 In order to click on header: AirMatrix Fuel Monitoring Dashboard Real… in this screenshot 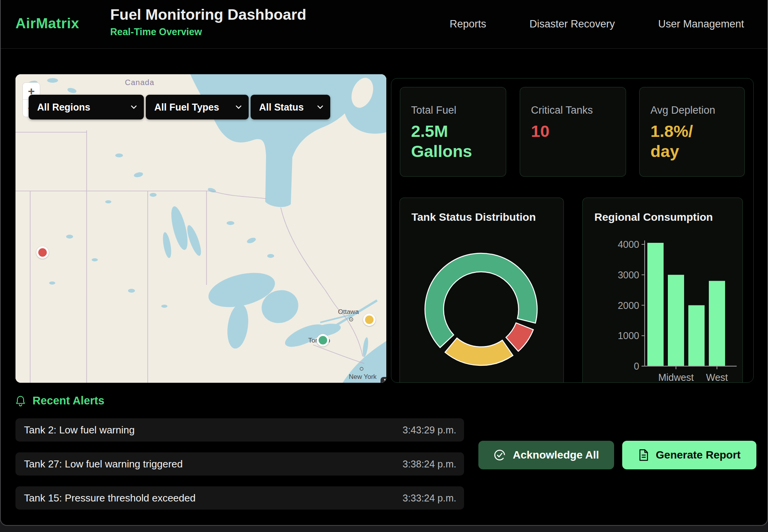, I will do `click(384, 24)`.